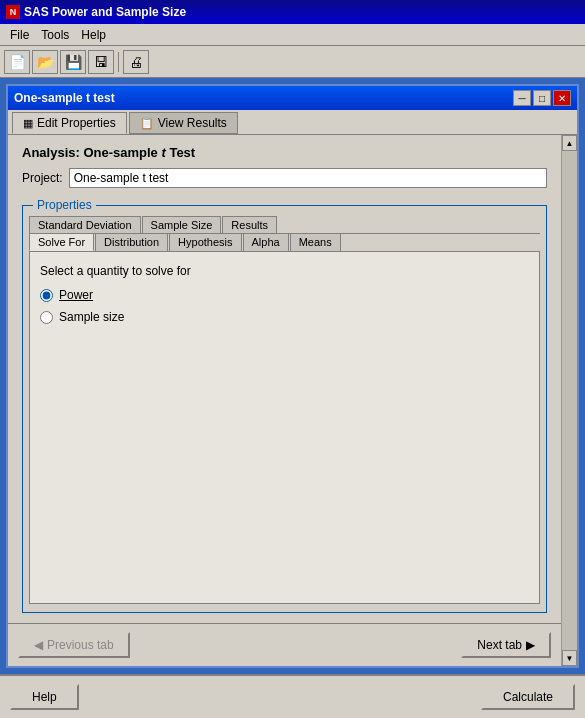 This screenshot has height=718, width=585. I want to click on inner-tabs-row2: Solve For Distribution Hypothesis Alpha …, so click(284, 243).